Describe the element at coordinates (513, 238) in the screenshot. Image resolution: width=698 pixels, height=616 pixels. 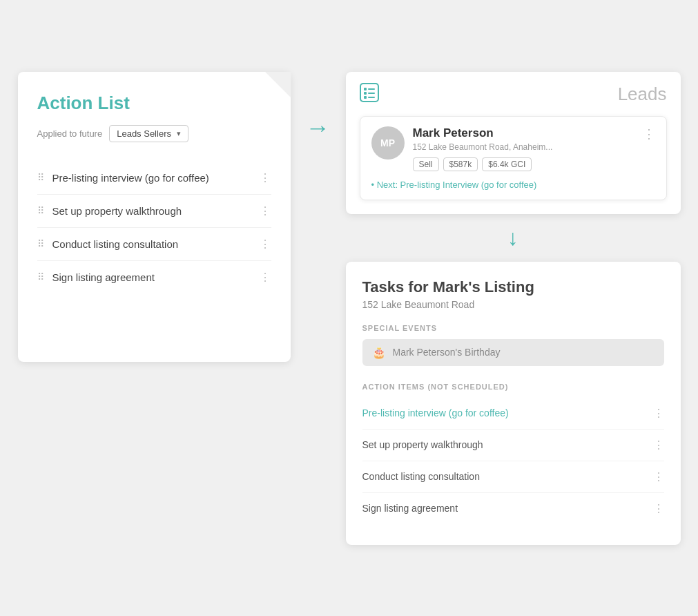
I see `arrow-down-container: ↓` at that location.